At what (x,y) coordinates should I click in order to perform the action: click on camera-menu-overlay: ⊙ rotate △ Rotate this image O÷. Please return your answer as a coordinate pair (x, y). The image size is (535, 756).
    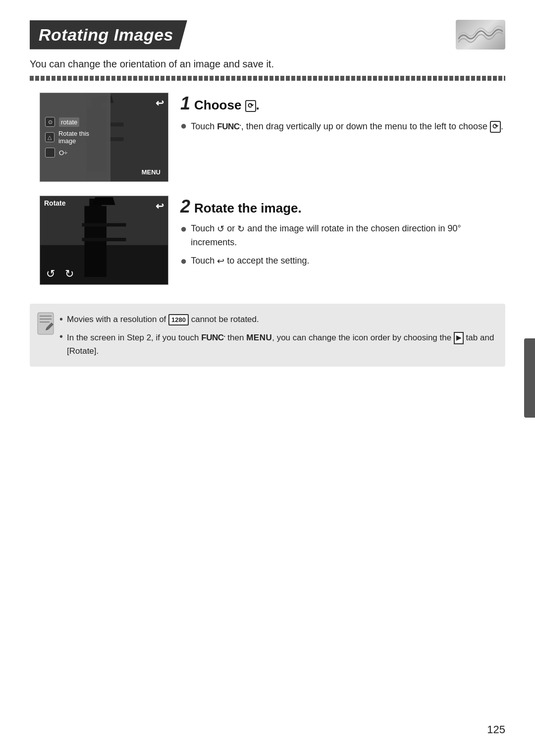
    Looking at the image, I should click on (75, 137).